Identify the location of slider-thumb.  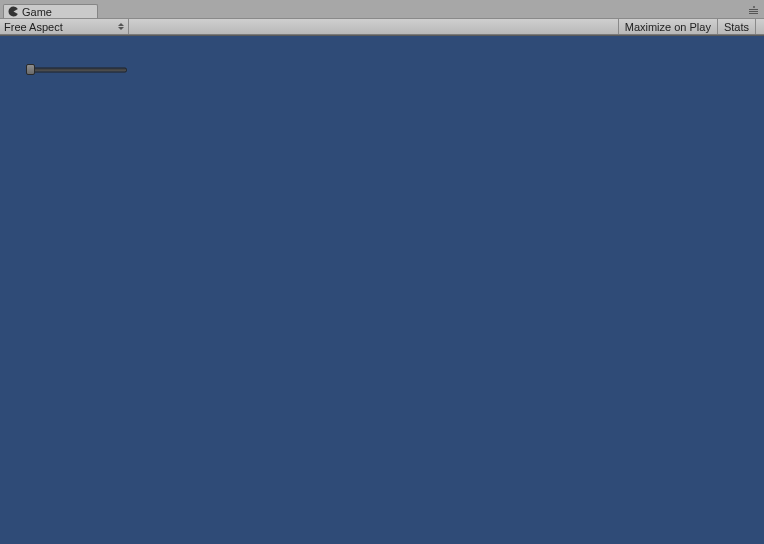
(30, 70).